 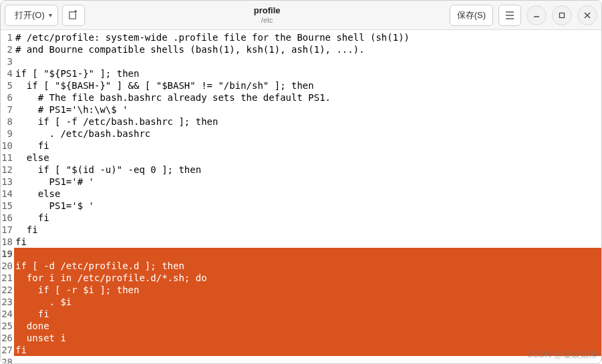 I want to click on code-text: PS1='# ', so click(x=307, y=182).